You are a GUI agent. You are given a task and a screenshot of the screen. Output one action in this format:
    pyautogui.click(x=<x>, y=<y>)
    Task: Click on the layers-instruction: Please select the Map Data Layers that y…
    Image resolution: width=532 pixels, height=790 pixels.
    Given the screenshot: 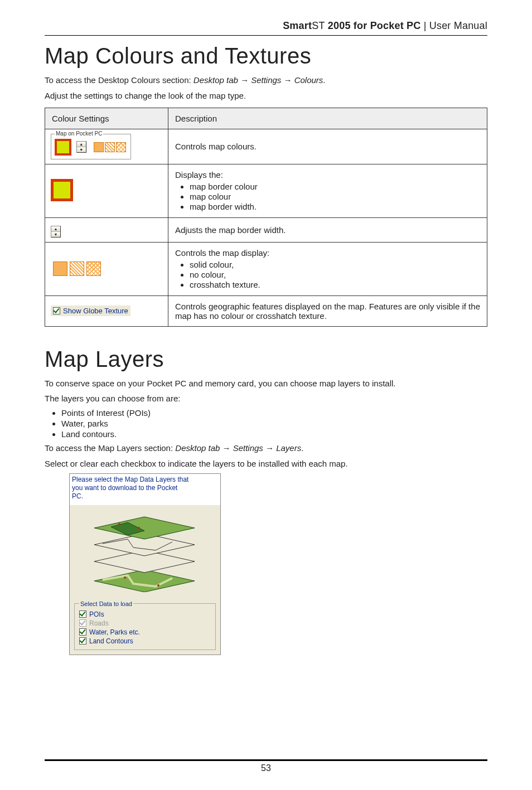 What is the action you would take?
    pyautogui.click(x=145, y=489)
    